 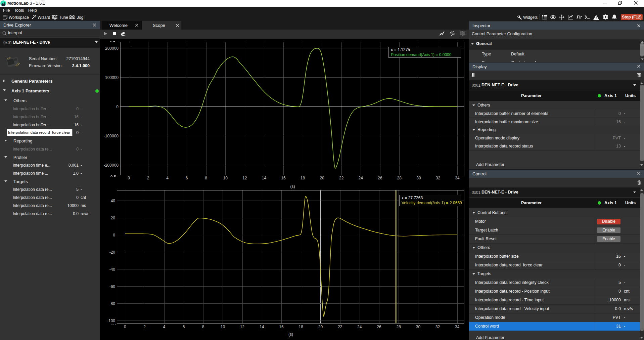 I want to click on svg-text: 200000, so click(x=112, y=48).